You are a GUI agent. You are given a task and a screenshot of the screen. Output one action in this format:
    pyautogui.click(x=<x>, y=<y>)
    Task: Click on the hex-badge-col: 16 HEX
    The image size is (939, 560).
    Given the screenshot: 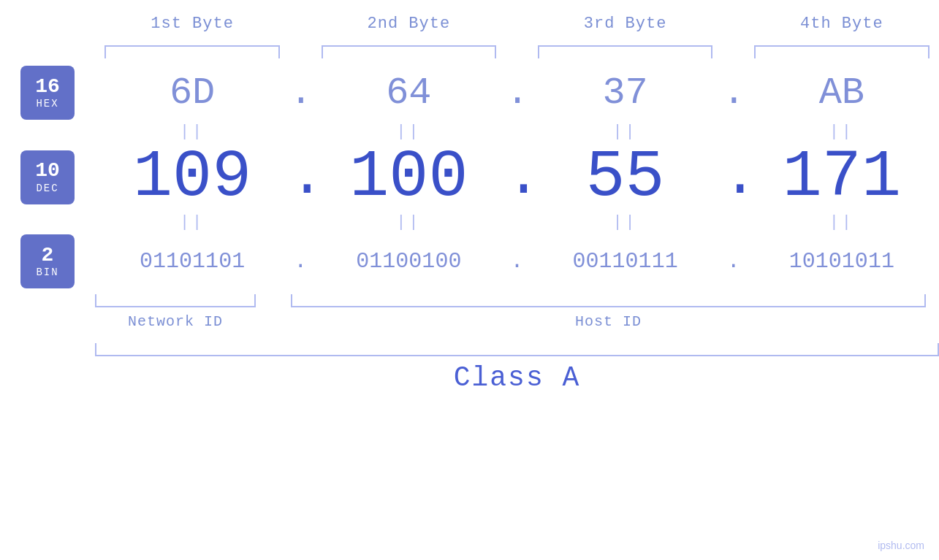 What is the action you would take?
    pyautogui.click(x=47, y=93)
    